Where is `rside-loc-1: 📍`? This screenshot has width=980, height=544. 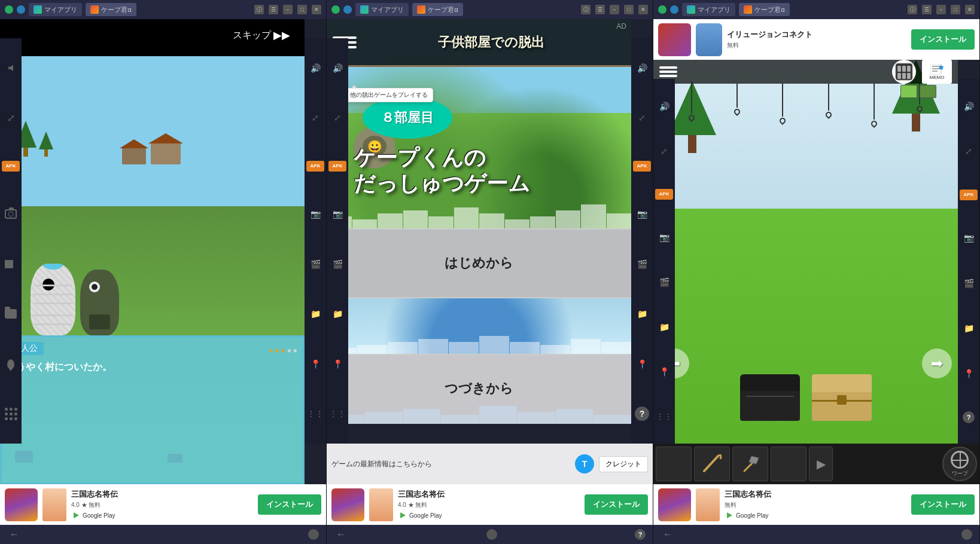
rside-loc-1: 📍 is located at coordinates (315, 364).